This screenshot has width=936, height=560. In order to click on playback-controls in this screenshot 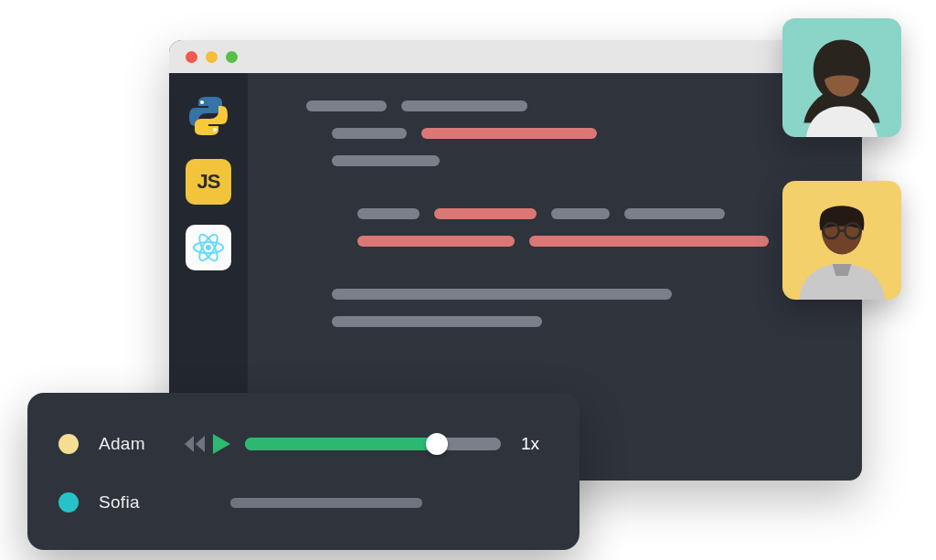, I will do `click(207, 444)`.